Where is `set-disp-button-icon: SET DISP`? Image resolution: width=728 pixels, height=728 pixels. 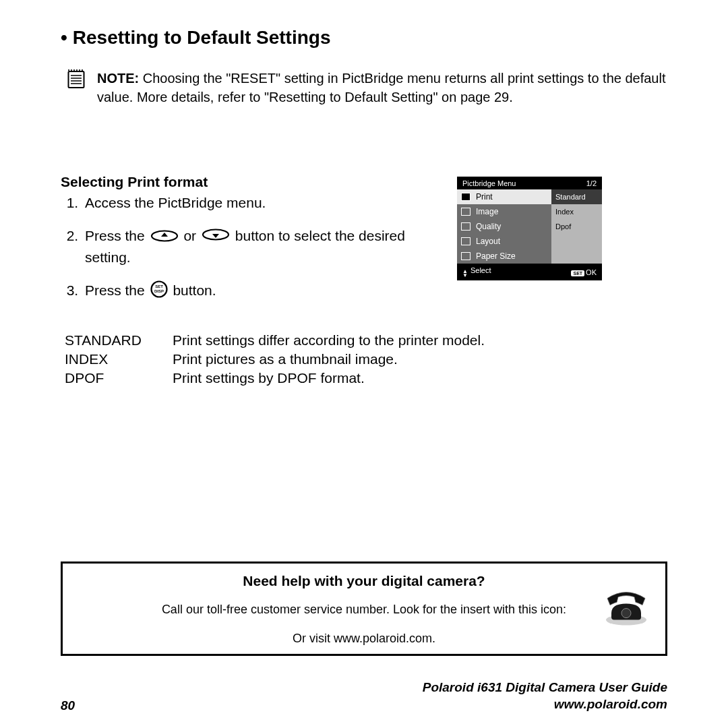 set-disp-button-icon: SET DISP is located at coordinates (159, 291).